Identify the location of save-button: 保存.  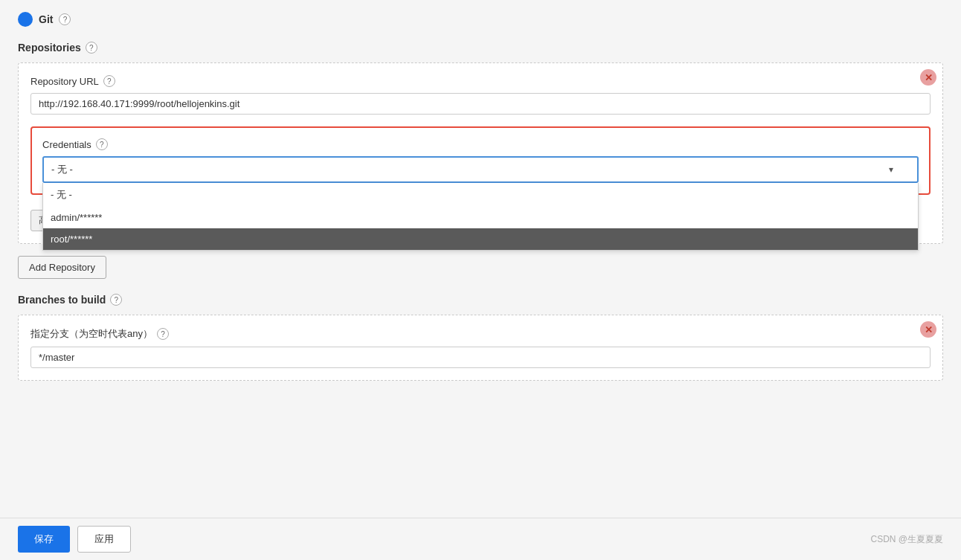
(44, 539).